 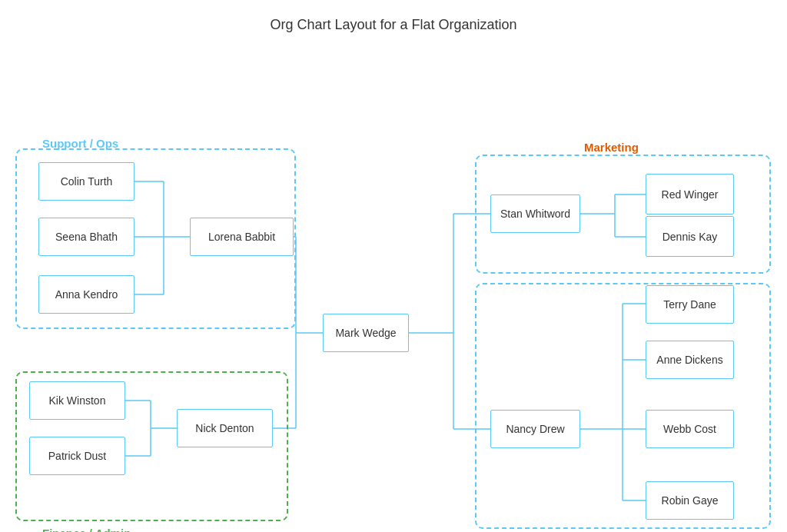 What do you see at coordinates (86, 237) in the screenshot?
I see `node-seena-bhath: Seena Bhath` at bounding box center [86, 237].